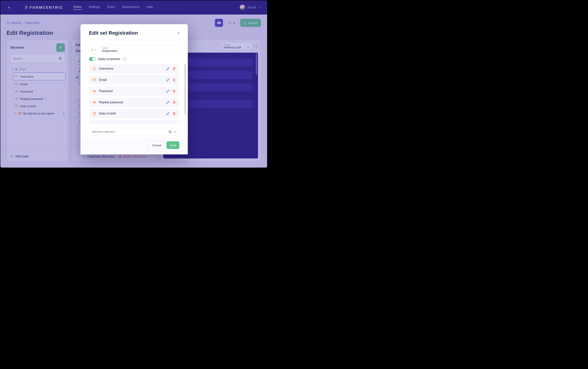 Image resolution: width=588 pixels, height=369 pixels. Describe the element at coordinates (134, 113) in the screenshot. I see `list-item: Date of birth` at that location.